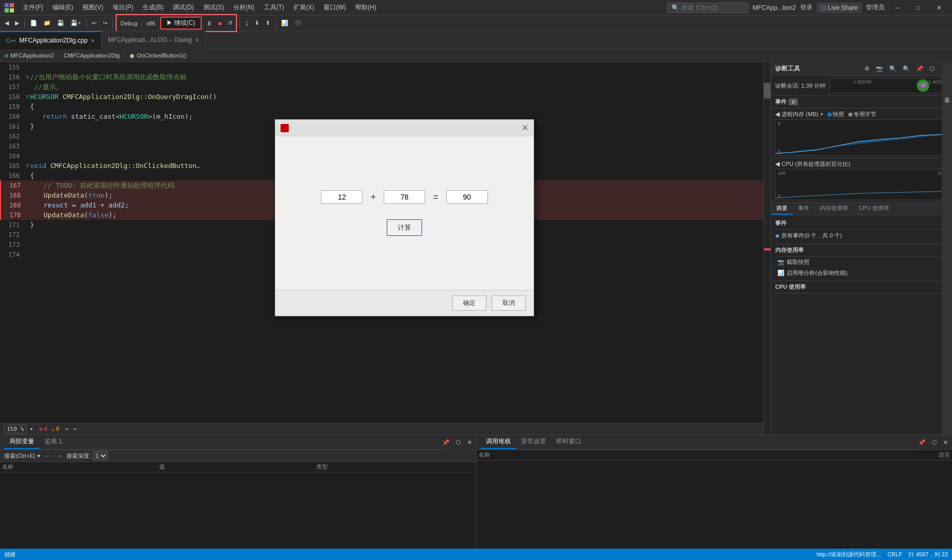  I want to click on menu-test: 测试(S), so click(214, 7).